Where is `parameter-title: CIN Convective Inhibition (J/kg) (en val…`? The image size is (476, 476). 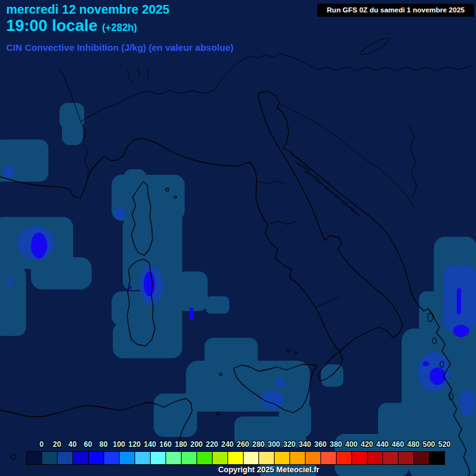 parameter-title: CIN Convective Inhibition (J/kg) (en val… is located at coordinates (120, 47).